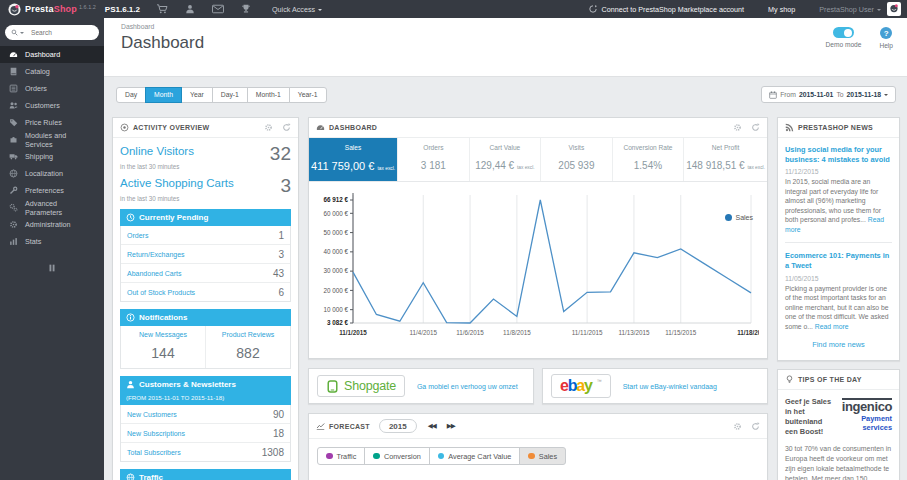 The width and height of the screenshot is (907, 480). Describe the element at coordinates (52, 208) in the screenshot. I see `sidebar-item-advanced-parameters: Advanced Parameters` at that location.